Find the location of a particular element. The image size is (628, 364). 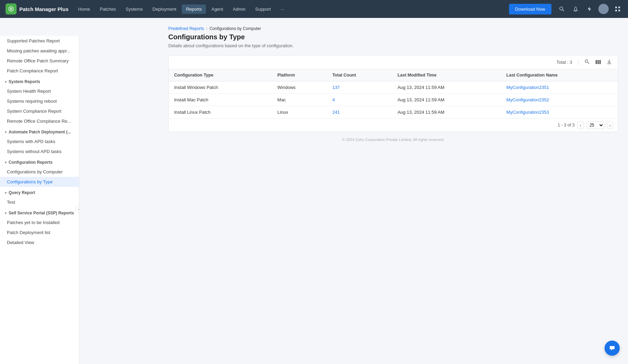

section-apd-label: Automate Patch Deployment (... is located at coordinates (40, 132).